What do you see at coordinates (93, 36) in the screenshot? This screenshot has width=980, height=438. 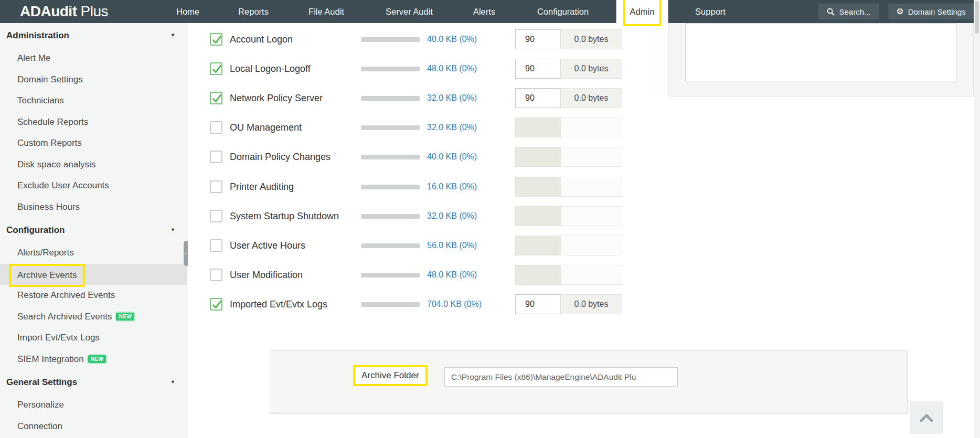 I see `sidebar-section-administration: Administration▼` at bounding box center [93, 36].